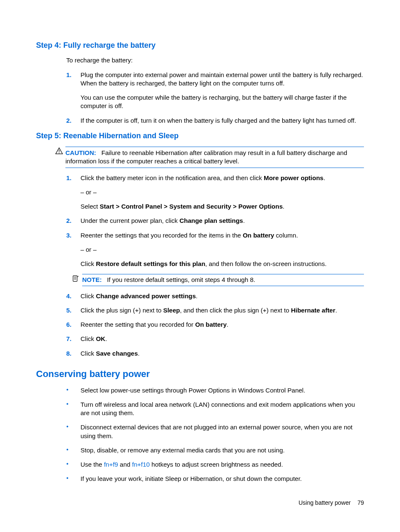  Describe the element at coordinates (215, 90) in the screenshot. I see `step4-item-1: 1. Plug the computer into external power…` at that location.